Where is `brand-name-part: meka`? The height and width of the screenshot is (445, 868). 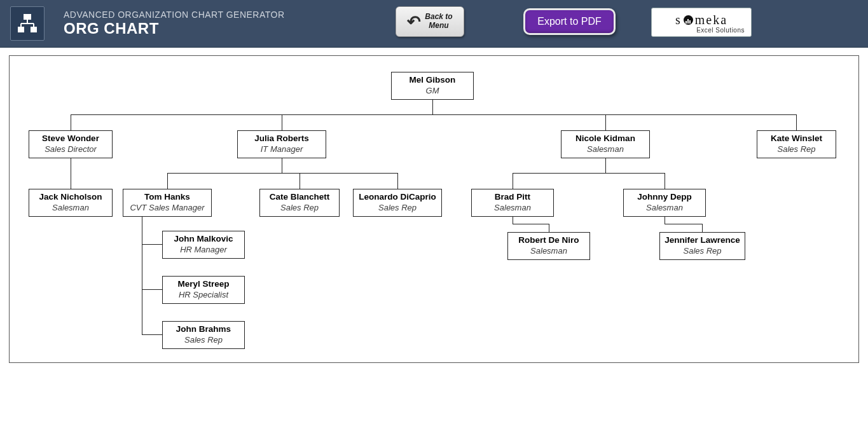
brand-name-part: meka is located at coordinates (711, 20).